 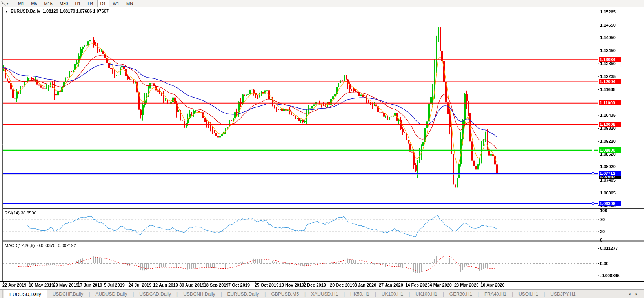 What do you see at coordinates (75, 4) in the screenshot?
I see `timeframe-buttons: M1M5M15M30H1H4D1W1MN` at bounding box center [75, 4].